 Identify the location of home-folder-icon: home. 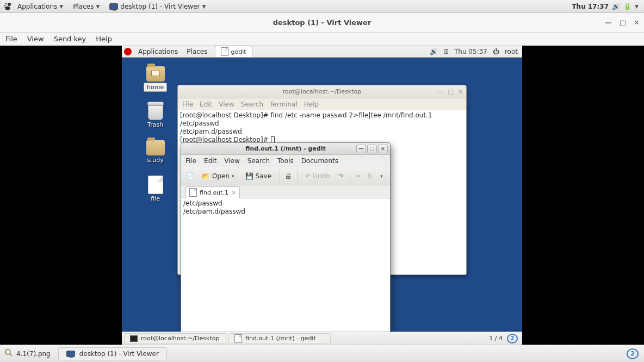
(156, 79).